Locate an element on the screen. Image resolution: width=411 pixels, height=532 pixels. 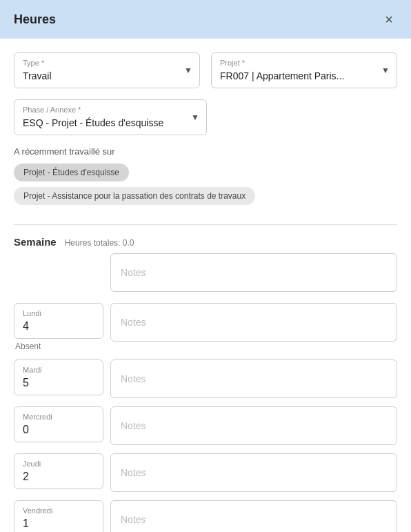
week-hour-placeholder is located at coordinates (59, 273).